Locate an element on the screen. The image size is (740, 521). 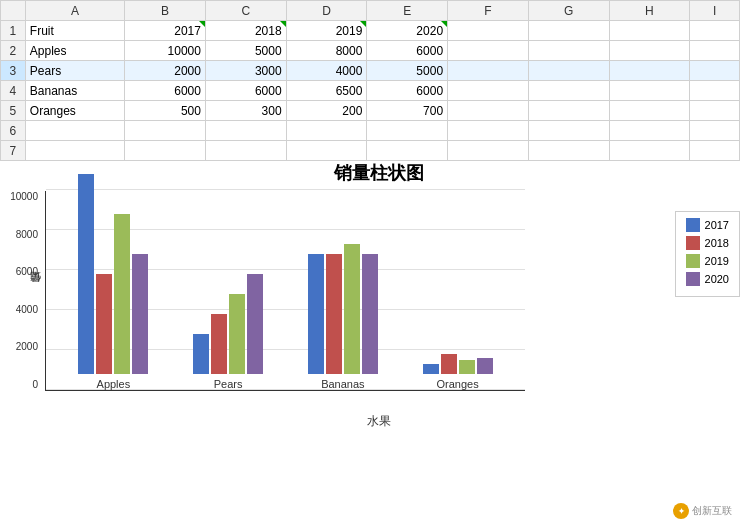
bar-group-bananas: Bananas is located at coordinates (344, 317).